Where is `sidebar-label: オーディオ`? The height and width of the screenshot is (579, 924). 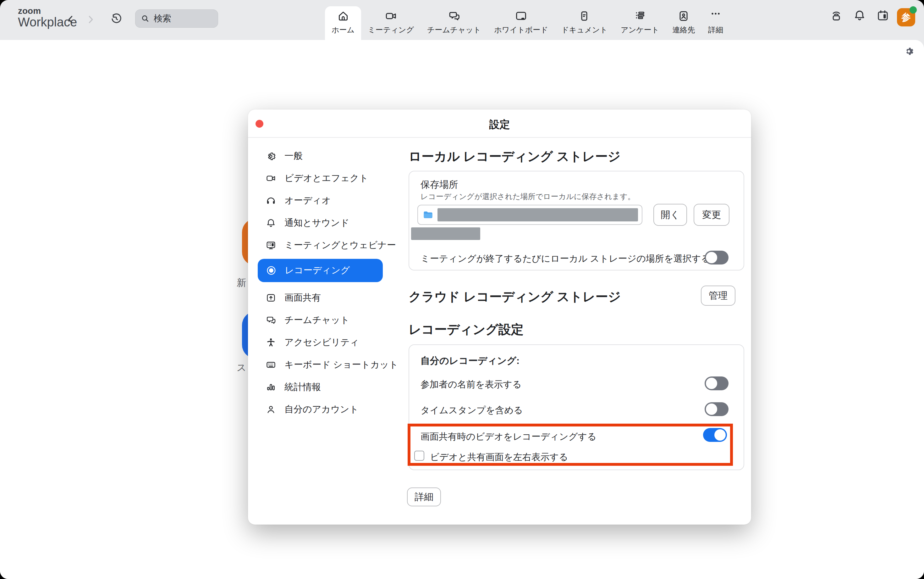 sidebar-label: オーディオ is located at coordinates (308, 201).